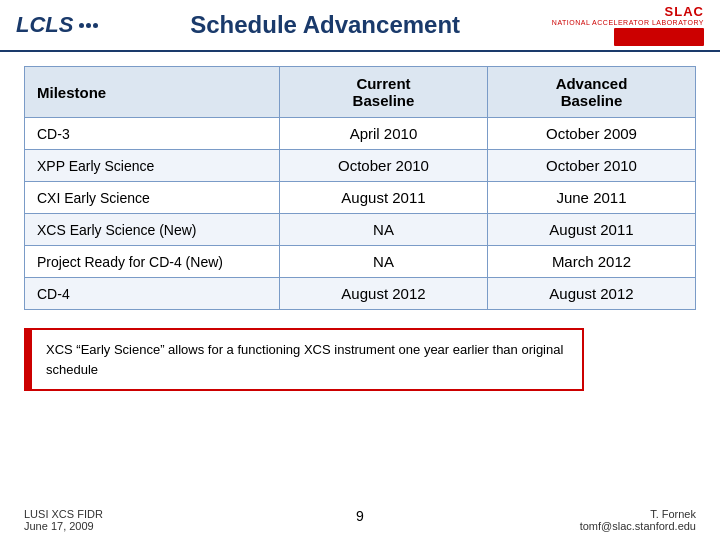 The image size is (720, 540). I want to click on page-footer: LUSI XCS FIDR June 17, 2009 9 T. Fornek …, so click(360, 520).